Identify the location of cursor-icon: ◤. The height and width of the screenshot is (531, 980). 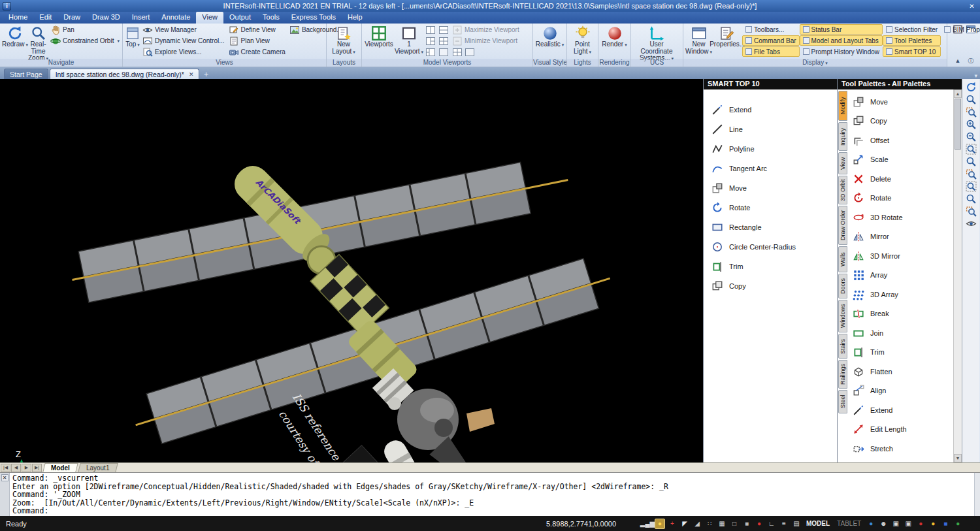
(685, 524).